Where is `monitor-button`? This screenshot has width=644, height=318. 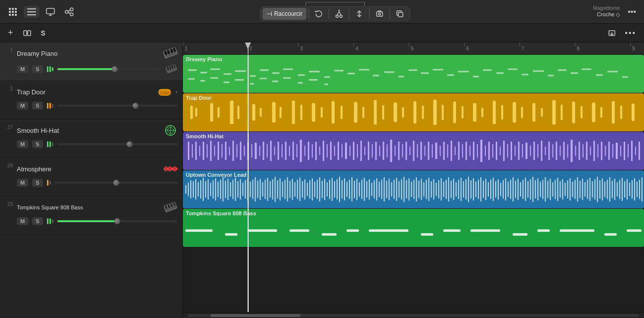 monitor-button is located at coordinates (50, 12).